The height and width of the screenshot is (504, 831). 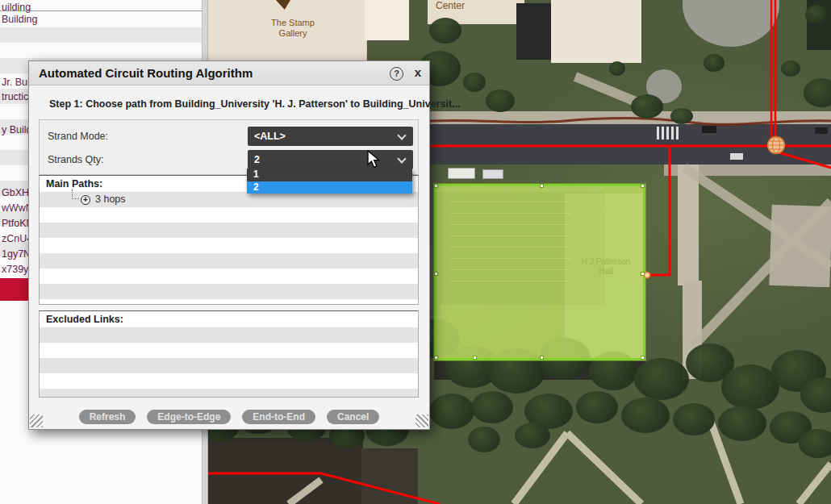 I want to click on path-hops-label: 3 hops, so click(x=111, y=200).